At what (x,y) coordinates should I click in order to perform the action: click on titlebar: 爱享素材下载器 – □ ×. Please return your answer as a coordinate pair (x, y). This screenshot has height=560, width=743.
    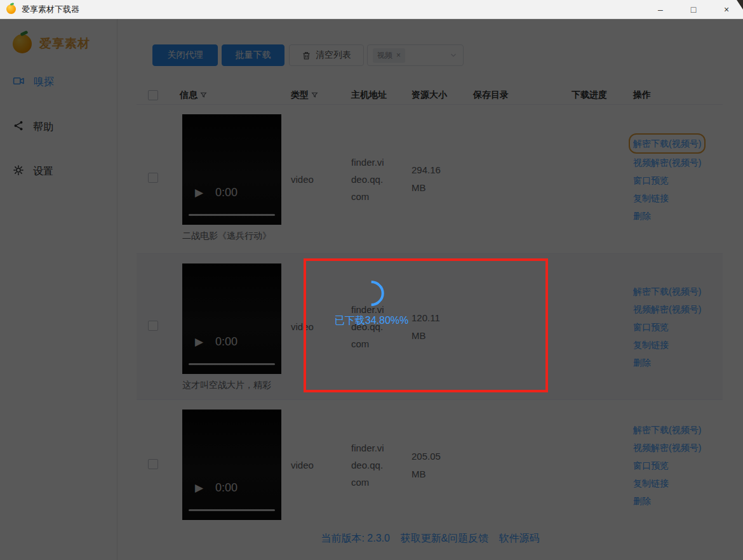
    Looking at the image, I should click on (372, 10).